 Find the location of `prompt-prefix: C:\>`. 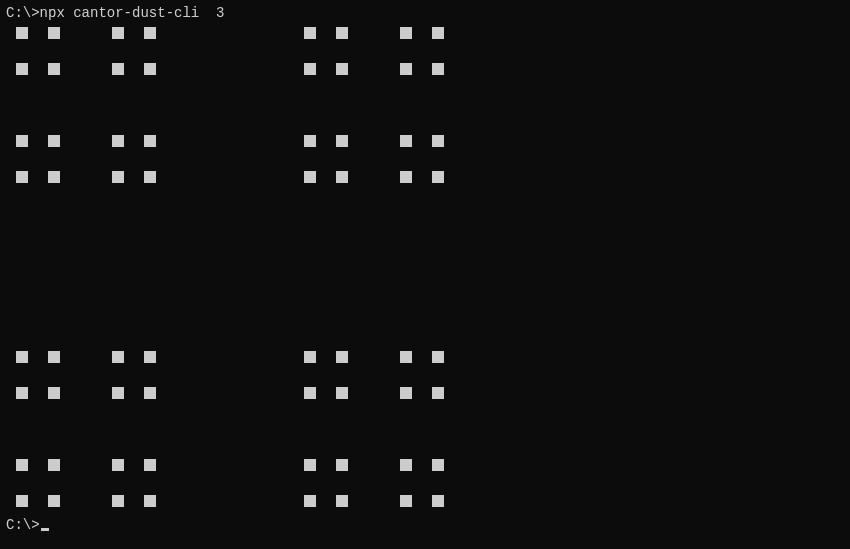

prompt-prefix: C:\> is located at coordinates (23, 13).